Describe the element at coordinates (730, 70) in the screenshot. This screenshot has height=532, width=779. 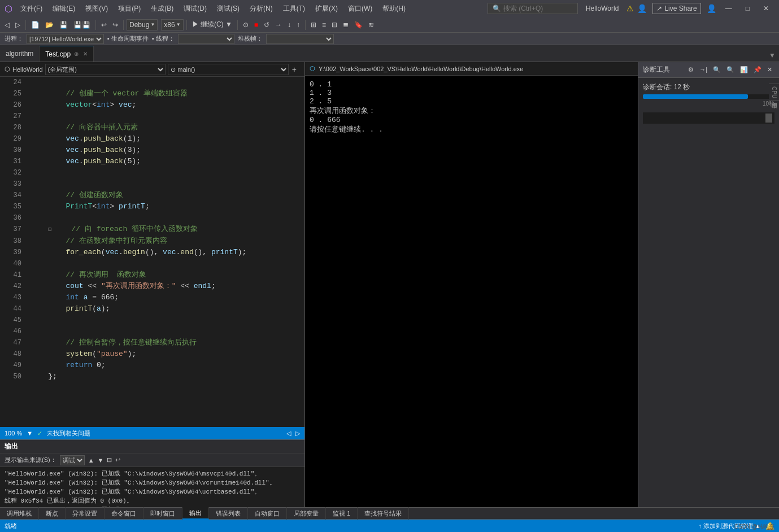
I see `diag-zoom2-btn: 🔍` at that location.